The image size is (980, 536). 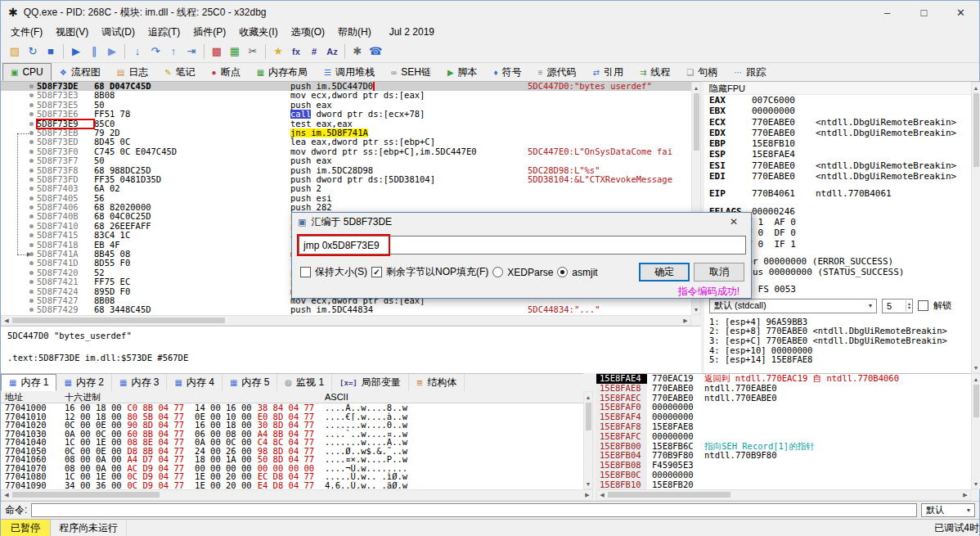 What do you see at coordinates (349, 72) in the screenshot?
I see `tab-call-stack: ☰调用堆栈` at bounding box center [349, 72].